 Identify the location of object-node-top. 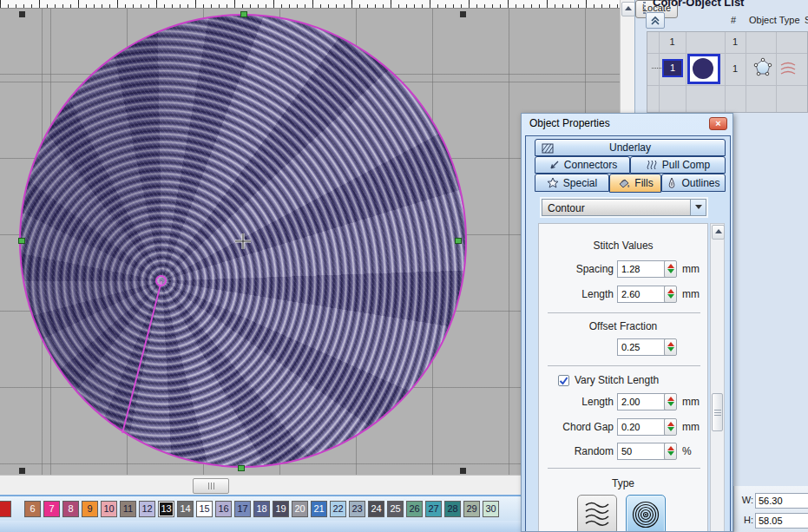
(244, 14).